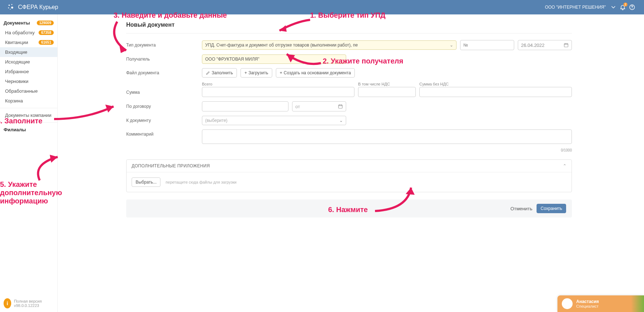 The width and height of the screenshot is (644, 312). I want to click on badge-documents: 129009, so click(45, 23).